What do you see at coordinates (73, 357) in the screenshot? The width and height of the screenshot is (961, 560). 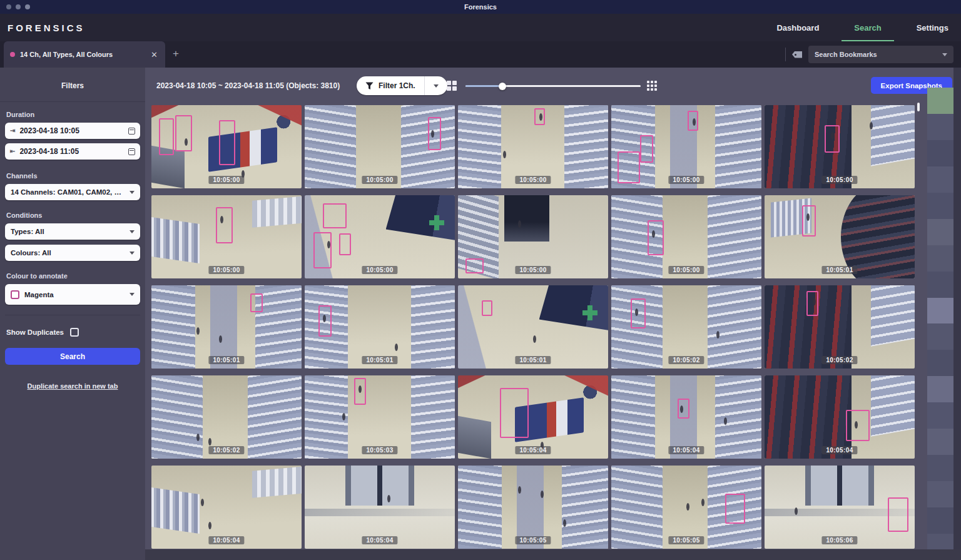 I see `search-button: Search` at bounding box center [73, 357].